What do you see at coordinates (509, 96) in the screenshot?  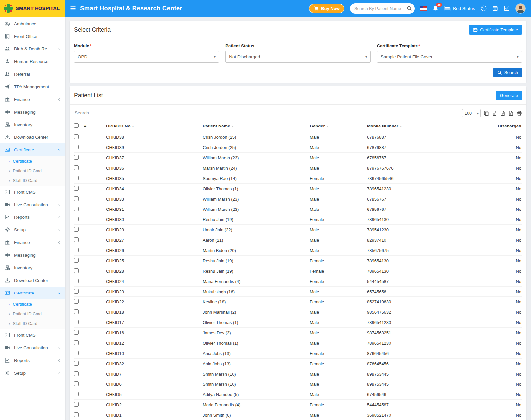 I see `generate-button: Generate` at bounding box center [509, 96].